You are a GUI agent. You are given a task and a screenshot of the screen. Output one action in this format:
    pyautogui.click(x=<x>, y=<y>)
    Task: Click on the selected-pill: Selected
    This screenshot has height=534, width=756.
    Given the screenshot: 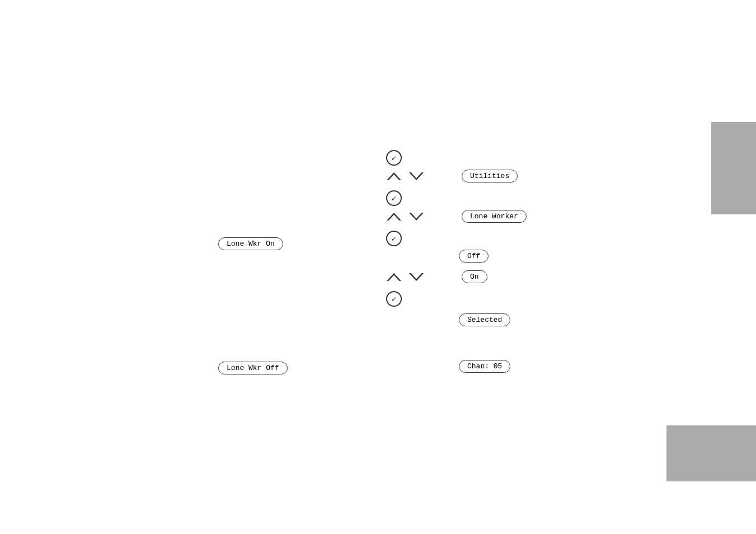 What is the action you would take?
    pyautogui.click(x=485, y=320)
    